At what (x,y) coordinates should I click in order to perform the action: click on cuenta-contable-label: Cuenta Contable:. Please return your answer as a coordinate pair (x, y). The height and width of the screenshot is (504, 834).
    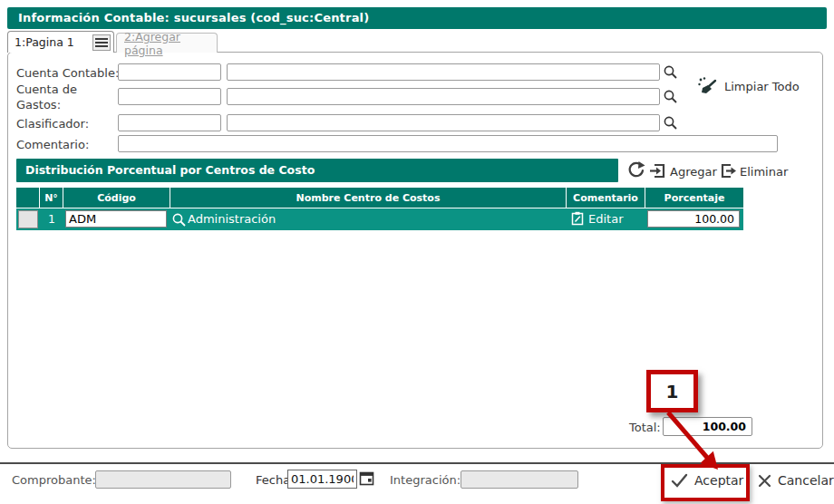
    Looking at the image, I should click on (67, 73).